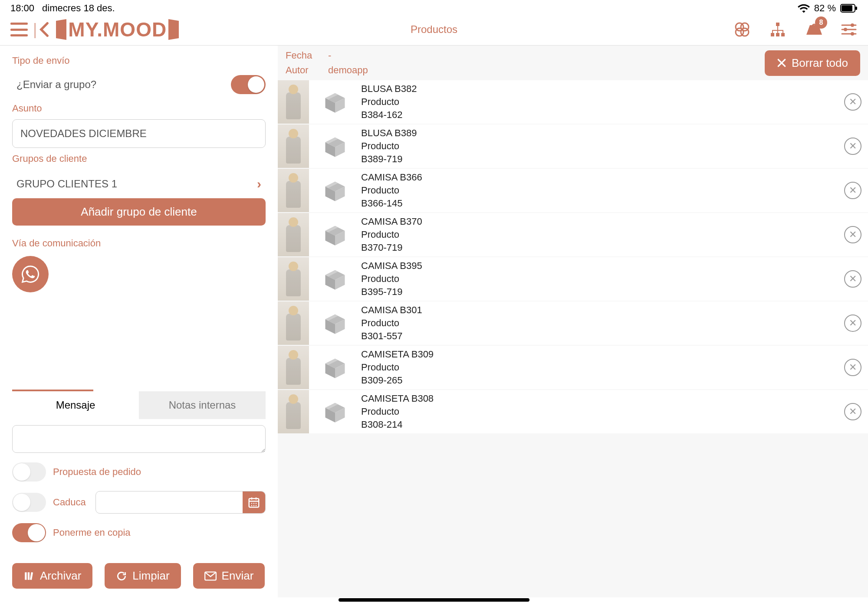 This screenshot has width=868, height=606. Describe the element at coordinates (30, 274) in the screenshot. I see `whatsapp-button` at that location.